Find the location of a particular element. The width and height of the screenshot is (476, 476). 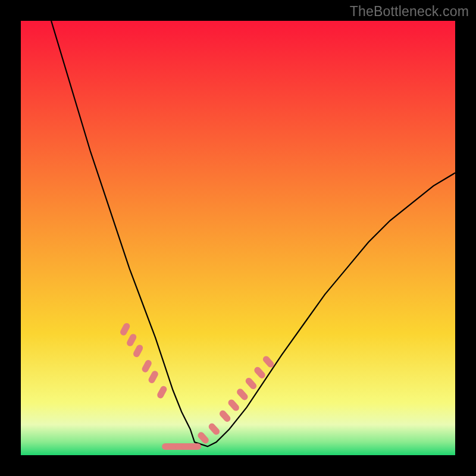

curve-marker is located at coordinates (195, 446).